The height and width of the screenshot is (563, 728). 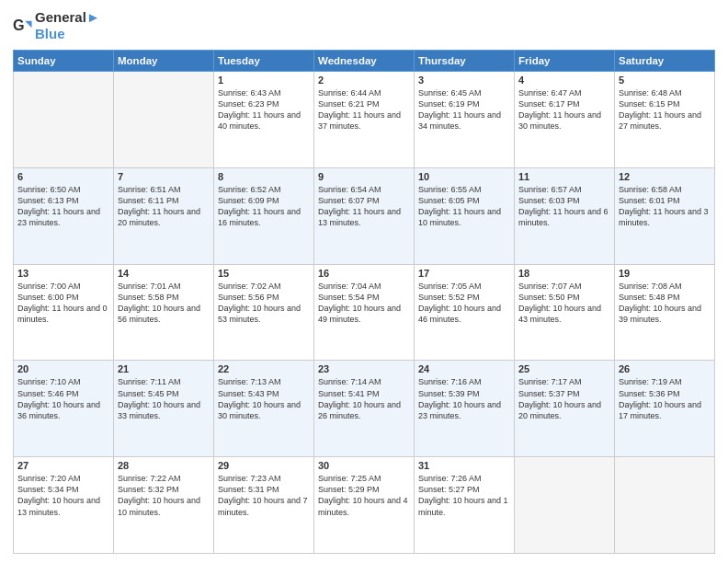 What do you see at coordinates (264, 399) in the screenshot?
I see `day-info: Sunrise: 7:13 AM Sunset: 5:43 PM Dayligh…` at bounding box center [264, 399].